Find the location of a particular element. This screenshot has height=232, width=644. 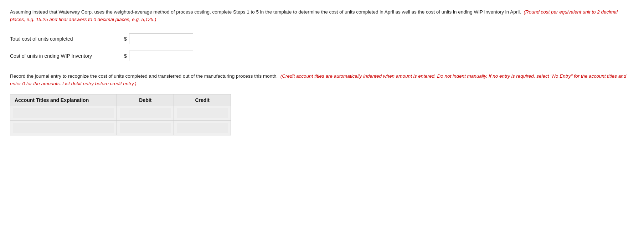

journal-intro-paragraph: Record the journal entry to recognize th… is located at coordinates (322, 80).